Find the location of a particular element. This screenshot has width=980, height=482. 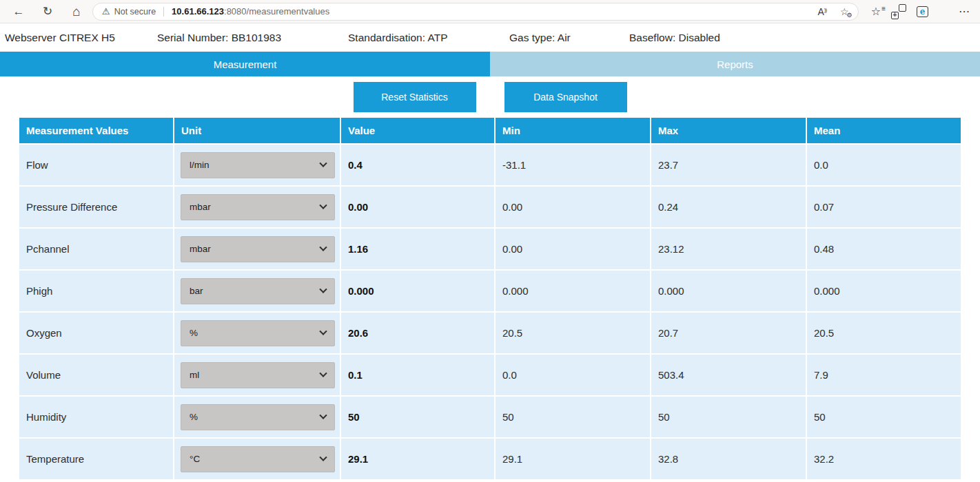

unit-select: l/min is located at coordinates (258, 165).